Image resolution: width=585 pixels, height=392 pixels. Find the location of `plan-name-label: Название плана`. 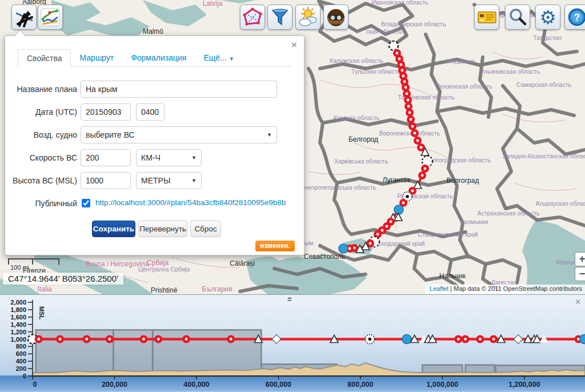

plan-name-label: Название плана is located at coordinates (41, 89).